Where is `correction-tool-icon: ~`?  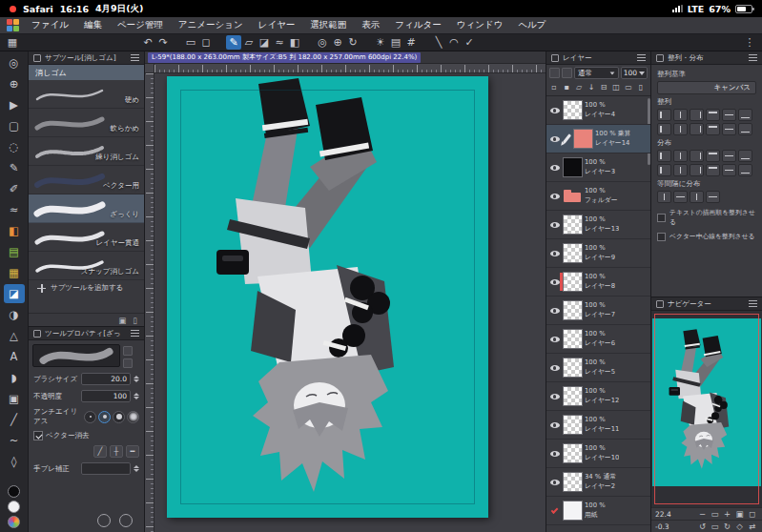
correction-tool-icon: ~ is located at coordinates (14, 440).